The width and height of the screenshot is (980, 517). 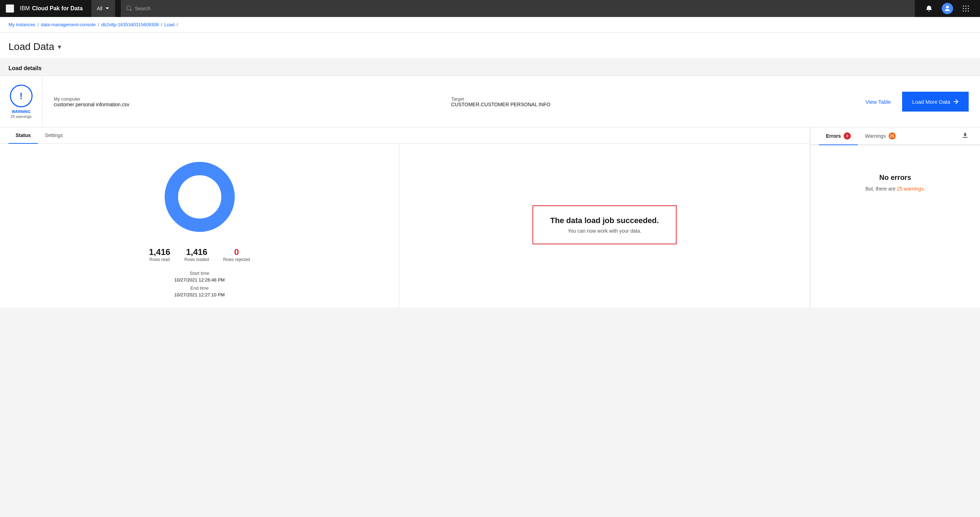 What do you see at coordinates (21, 96) in the screenshot?
I see `warning-circle: !` at bounding box center [21, 96].